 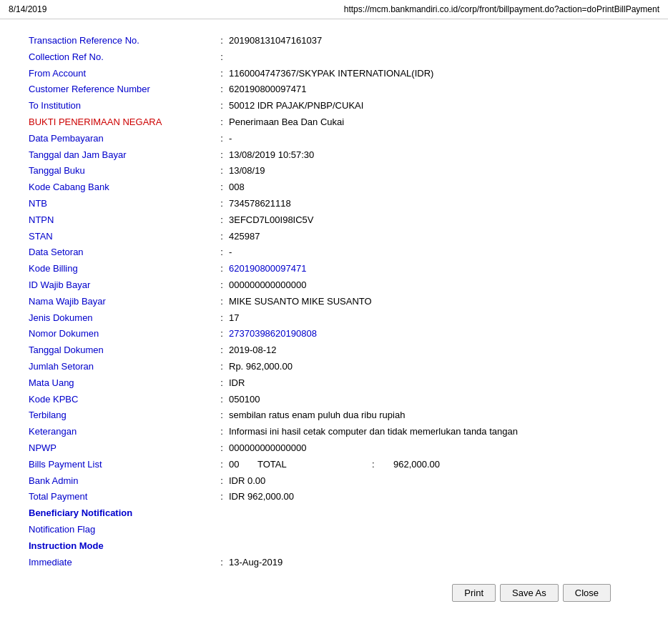 I want to click on field-row: Kode Billing:620190800097471, so click(x=334, y=269).